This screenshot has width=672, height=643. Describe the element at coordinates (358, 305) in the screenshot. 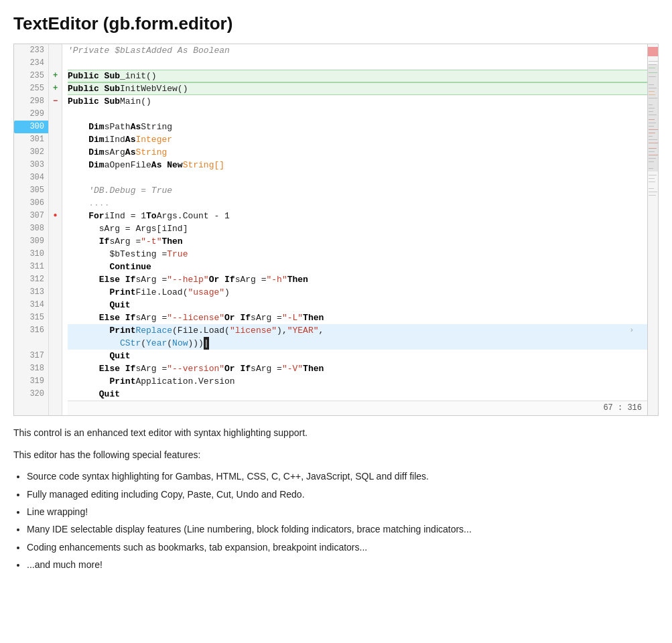

I see `code-line-314: Quit` at that location.